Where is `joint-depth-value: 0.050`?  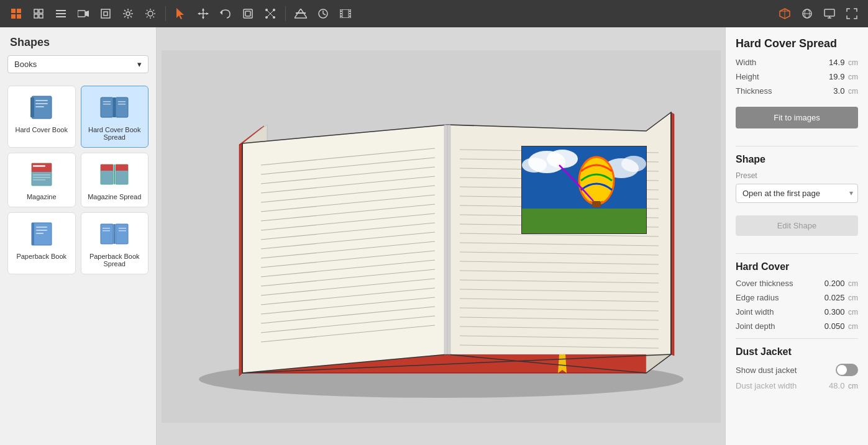 joint-depth-value: 0.050 is located at coordinates (835, 326).